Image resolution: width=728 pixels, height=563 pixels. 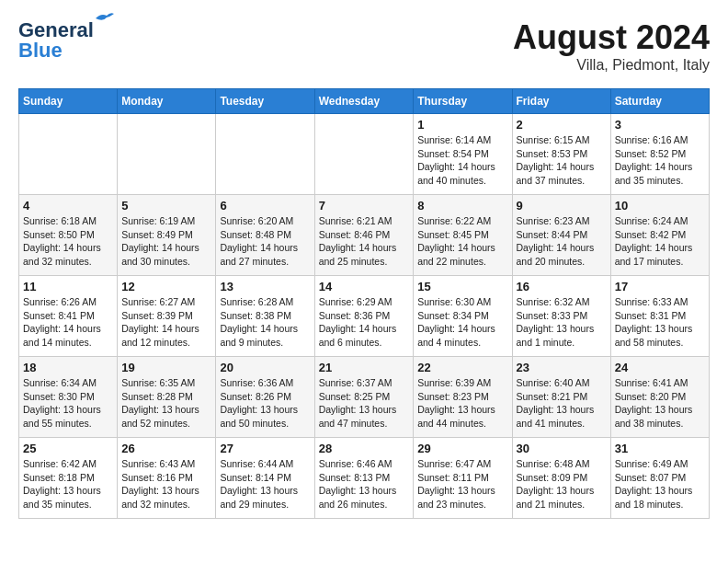 What do you see at coordinates (167, 316) in the screenshot?
I see `calendar-cell: 12Sunrise: 6:27 AM Sunset: 8:39 PM Dayli…` at bounding box center [167, 316].